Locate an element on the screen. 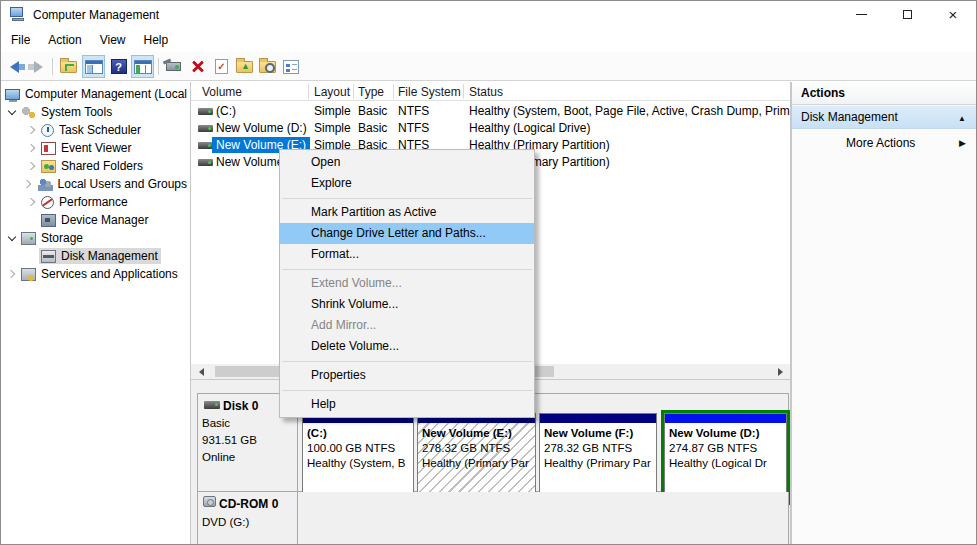 This screenshot has height=545, width=977. properties-button: ✓ is located at coordinates (222, 66).